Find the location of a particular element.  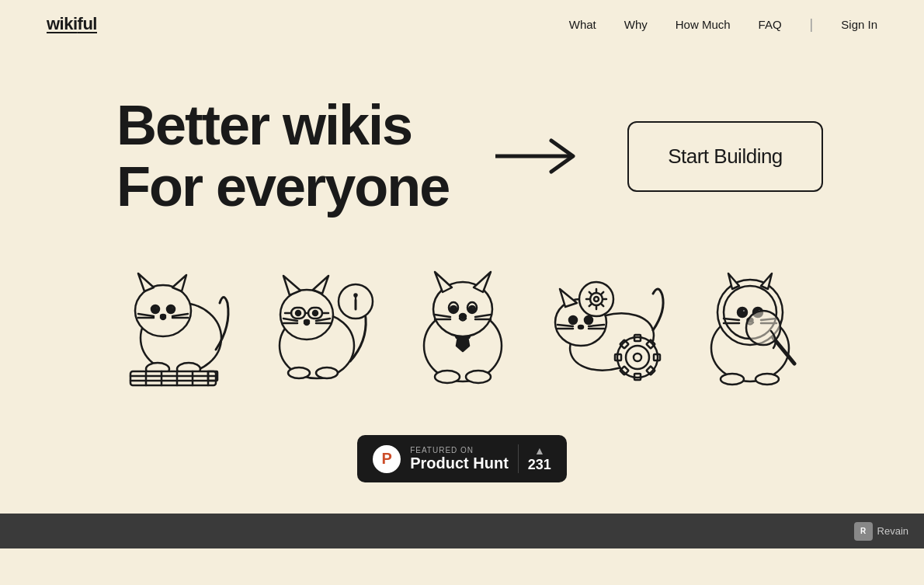

start-building-button: Start Building is located at coordinates (725, 157).